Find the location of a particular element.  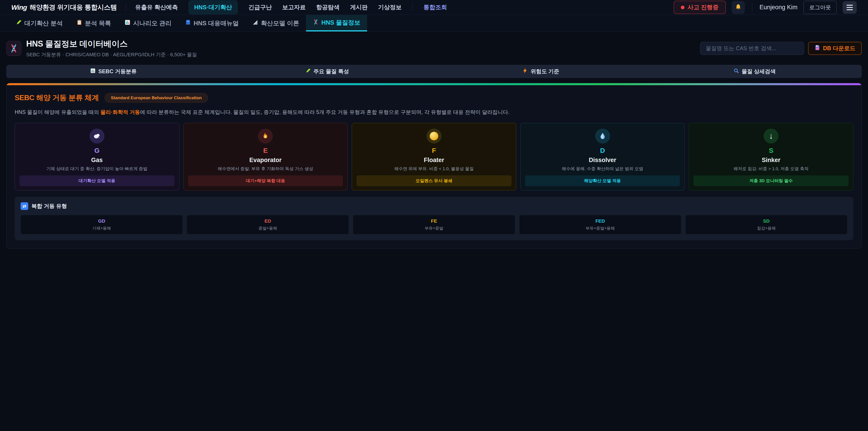

lightning-icon is located at coordinates (525, 71).